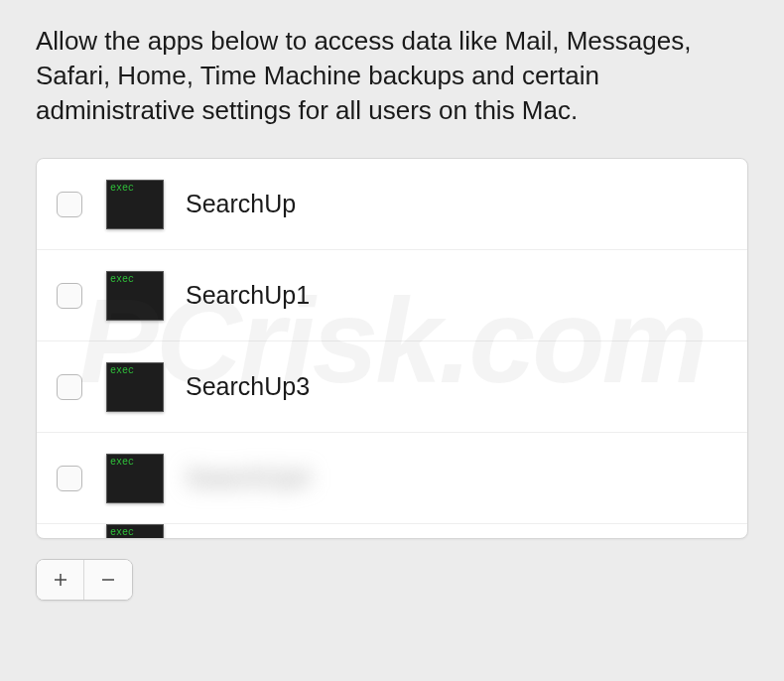 The width and height of the screenshot is (784, 681). What do you see at coordinates (392, 478) in the screenshot?
I see `app-row: exec SearchUp4` at bounding box center [392, 478].